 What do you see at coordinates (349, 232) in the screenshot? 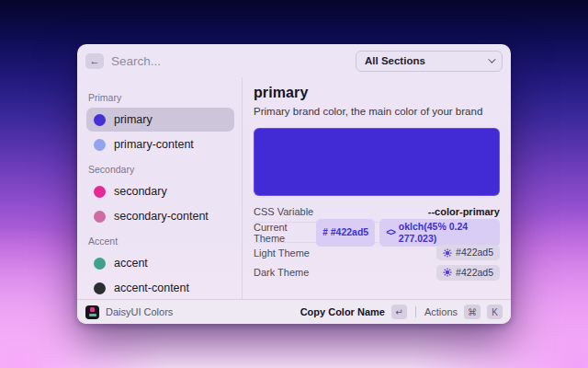
I see `current-theme-hex-value: #422ad5` at bounding box center [349, 232].